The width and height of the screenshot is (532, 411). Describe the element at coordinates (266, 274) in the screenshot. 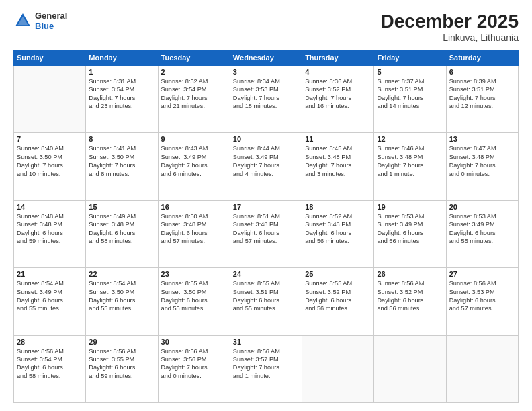

I see `day-number: 24` at that location.